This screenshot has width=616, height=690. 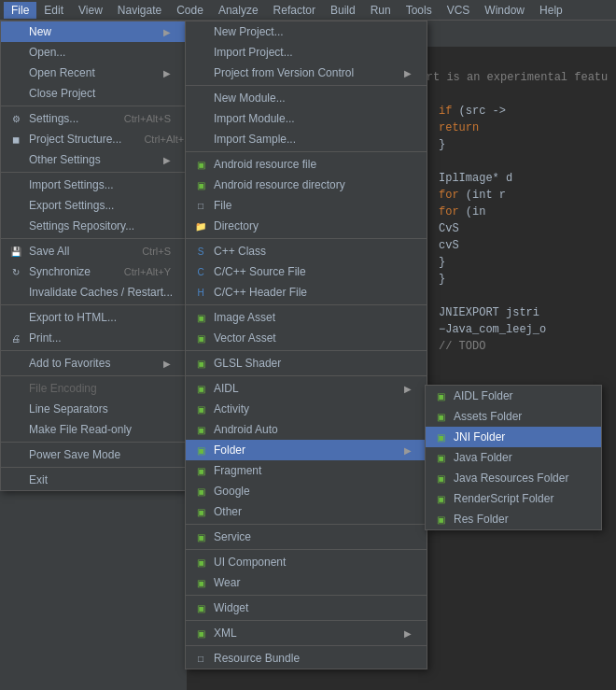 I want to click on service: ▣ Service, so click(x=306, y=537).